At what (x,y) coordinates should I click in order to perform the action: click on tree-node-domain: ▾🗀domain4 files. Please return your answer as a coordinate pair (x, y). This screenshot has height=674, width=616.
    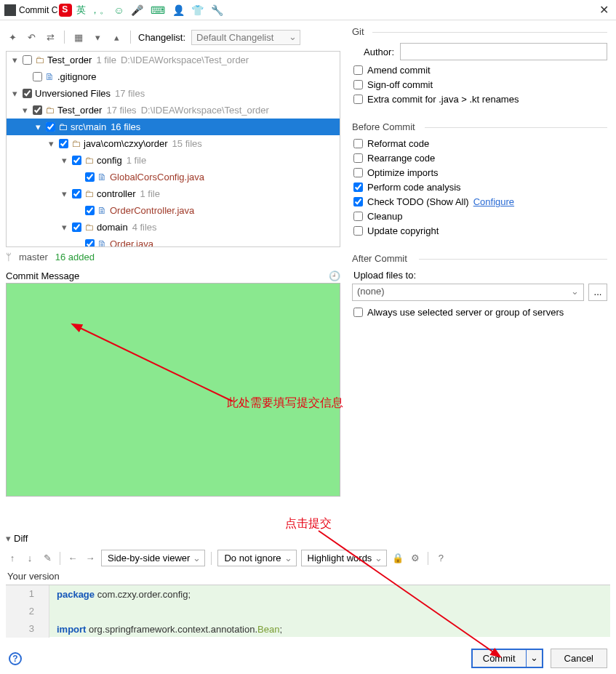
    Looking at the image, I should click on (173, 227).